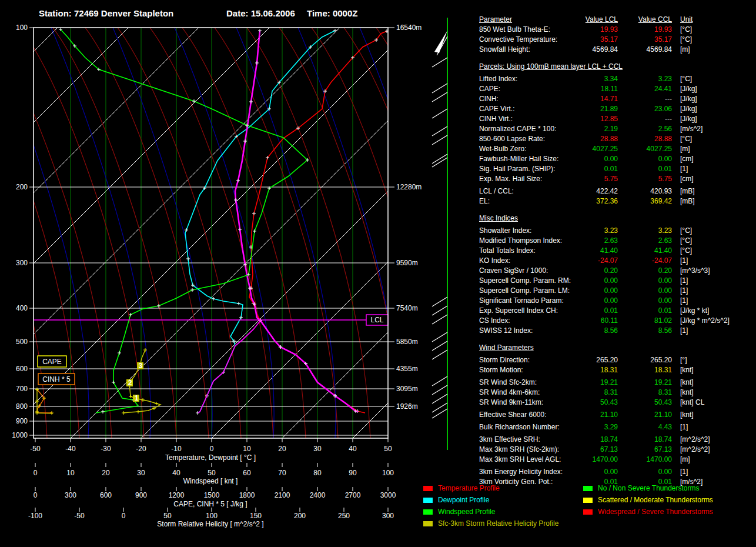  I want to click on header-parameter: Parameter, so click(523, 19).